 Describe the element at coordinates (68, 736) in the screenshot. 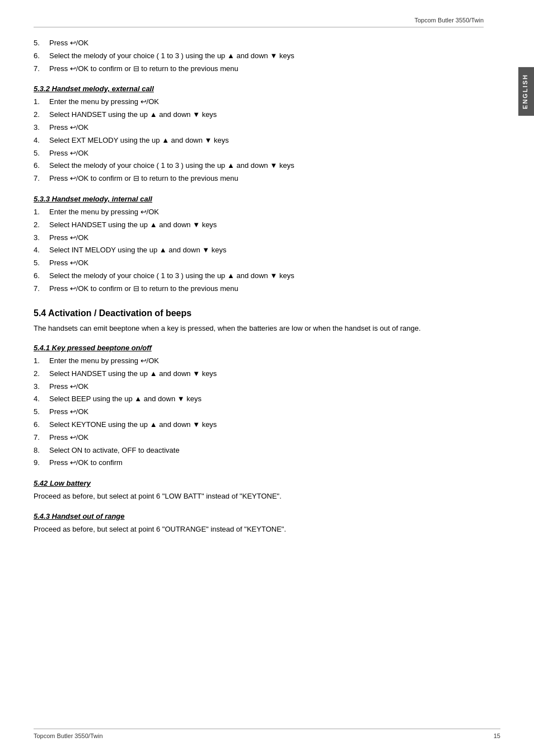

I see `footer-left: Topcom Butler 3550/Twin` at that location.